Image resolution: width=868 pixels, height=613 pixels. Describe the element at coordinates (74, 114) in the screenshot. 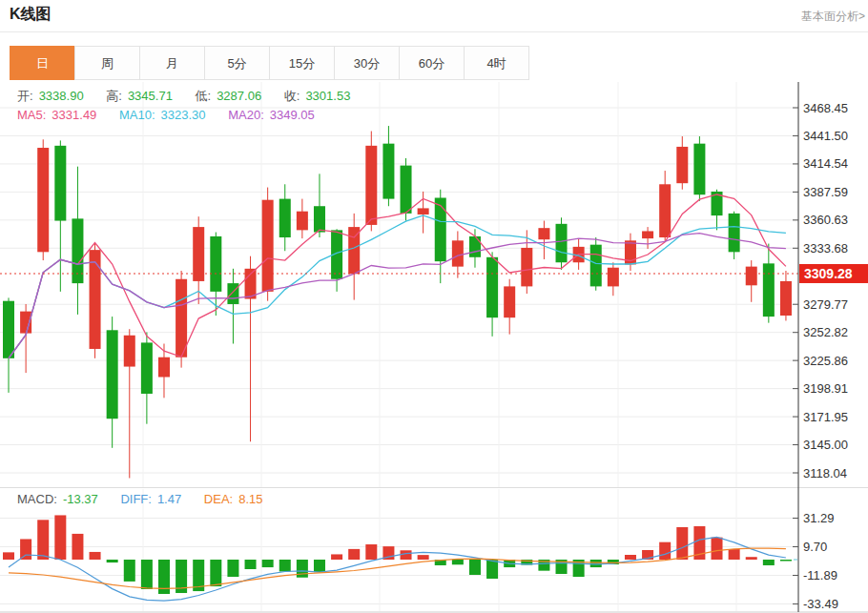

I see `ma5-value: 3331.49` at that location.